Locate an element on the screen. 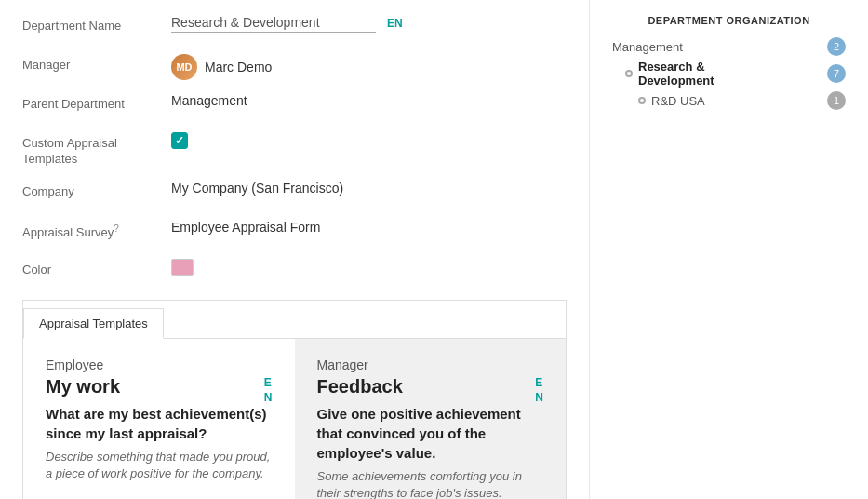 This screenshot has height=499, width=868. employee-description: Describe something that made you proud, … is located at coordinates (159, 465).